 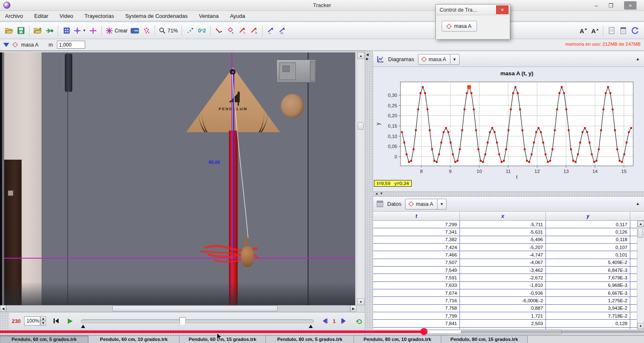 What do you see at coordinates (377, 194) in the screenshot?
I see `panel-splitter-up-icon: ▲` at bounding box center [377, 194].